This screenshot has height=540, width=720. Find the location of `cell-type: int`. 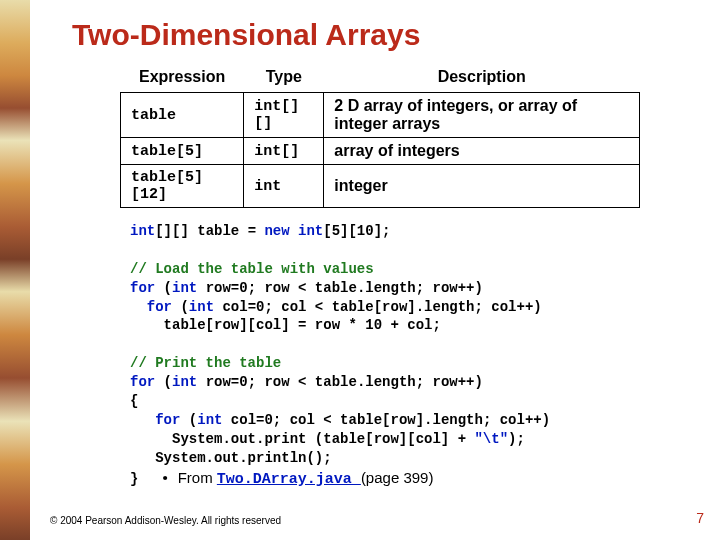

cell-type: int is located at coordinates (284, 186).